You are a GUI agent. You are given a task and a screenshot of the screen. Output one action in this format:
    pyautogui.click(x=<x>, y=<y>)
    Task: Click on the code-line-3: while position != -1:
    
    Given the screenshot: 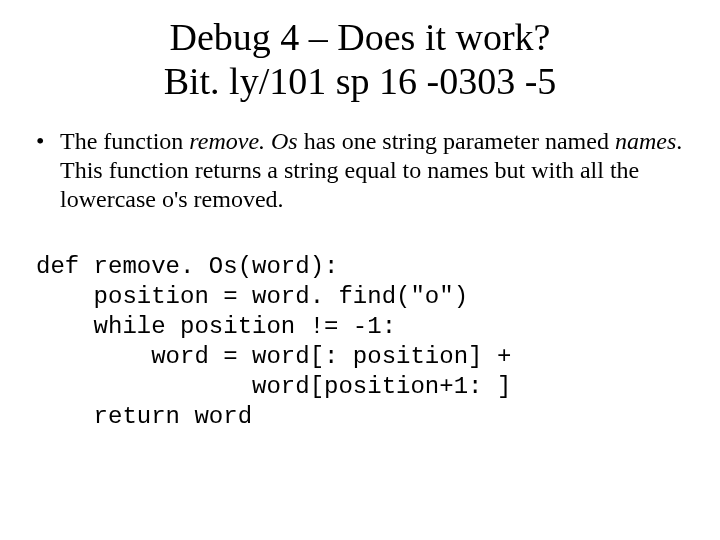 What is the action you would take?
    pyautogui.click(x=216, y=326)
    